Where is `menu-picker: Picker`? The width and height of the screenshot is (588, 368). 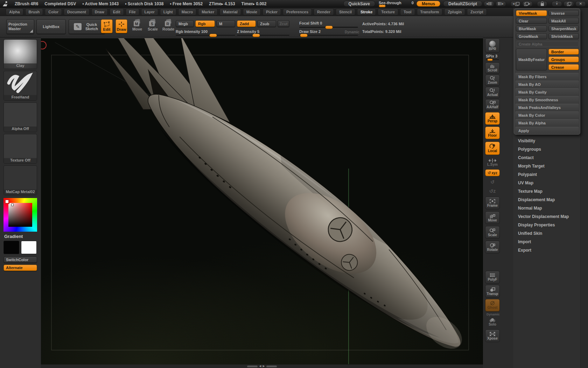 menu-picker: Picker is located at coordinates (272, 12).